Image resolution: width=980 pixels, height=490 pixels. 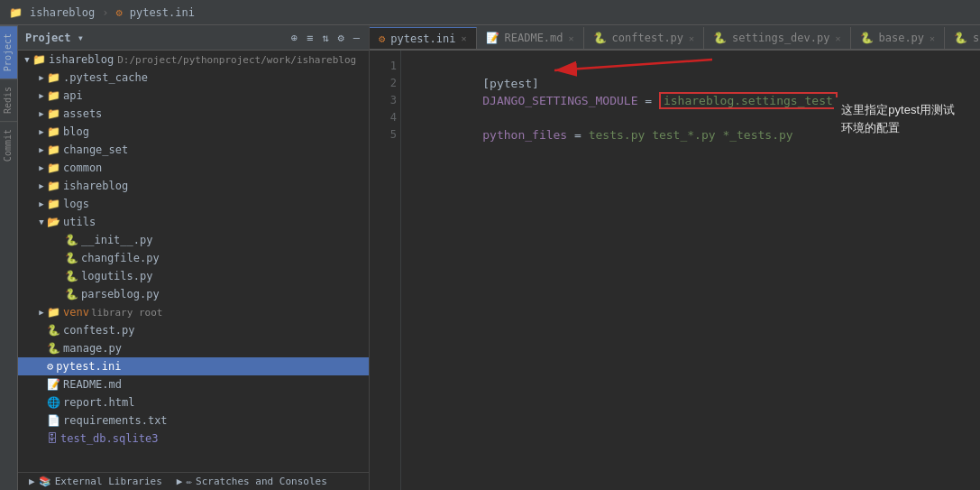 I want to click on parseblog-label: parseblog.py, so click(x=121, y=294).